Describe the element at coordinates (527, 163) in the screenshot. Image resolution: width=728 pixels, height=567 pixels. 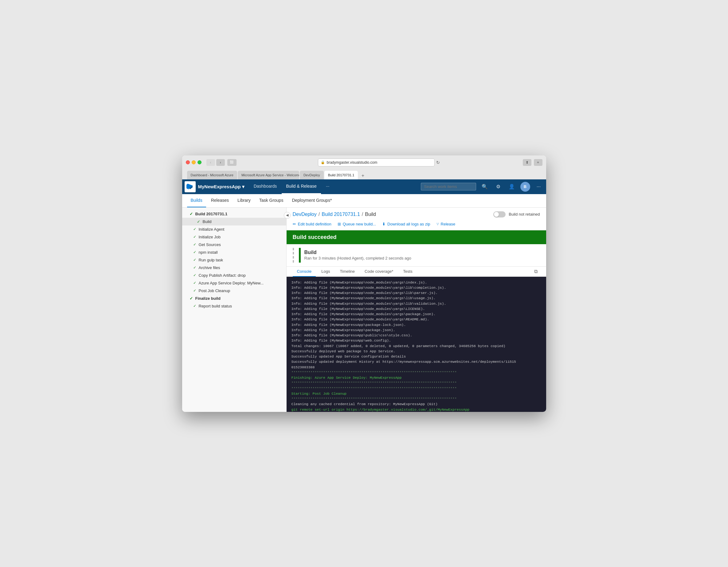
I see `share-button: ⬆` at that location.